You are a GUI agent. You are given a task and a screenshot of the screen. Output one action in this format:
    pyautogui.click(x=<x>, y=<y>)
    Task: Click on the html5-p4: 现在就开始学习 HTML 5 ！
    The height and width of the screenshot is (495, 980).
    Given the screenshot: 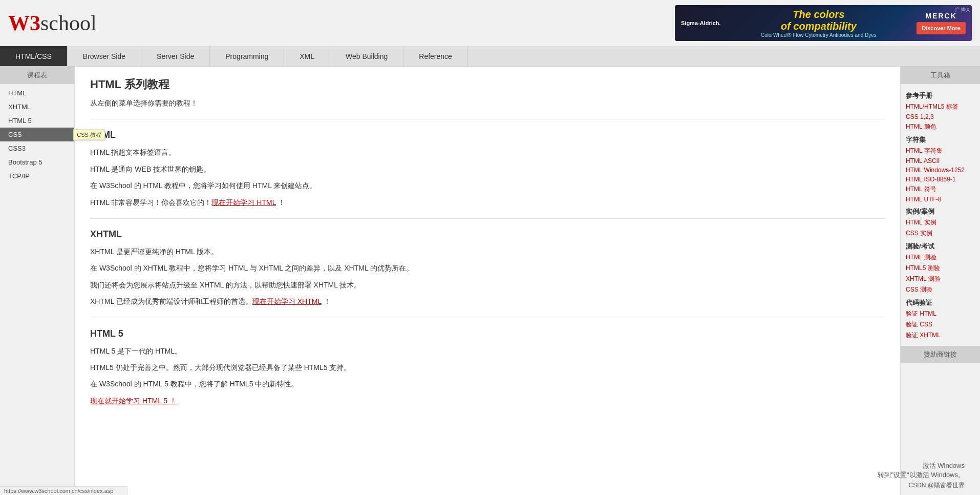 What is the action you would take?
    pyautogui.click(x=487, y=401)
    